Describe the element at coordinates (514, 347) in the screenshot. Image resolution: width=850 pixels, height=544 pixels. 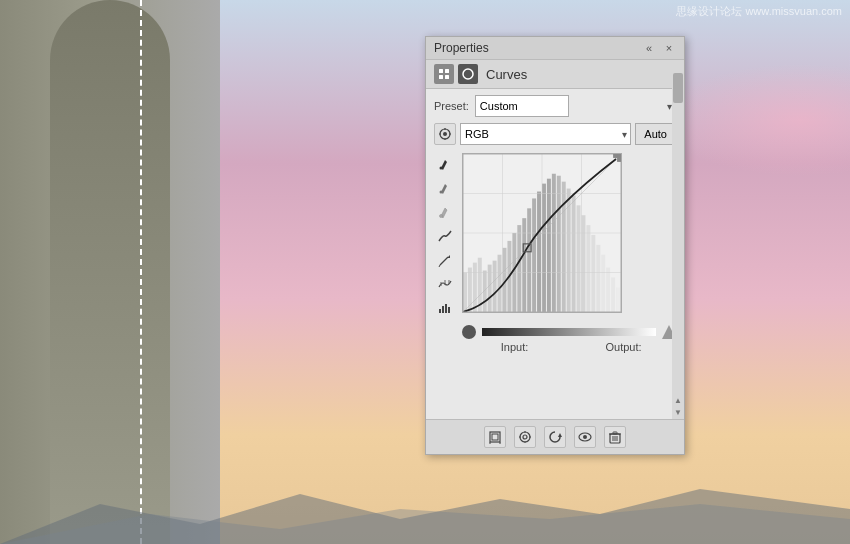
I see `input-label: Input:` at that location.